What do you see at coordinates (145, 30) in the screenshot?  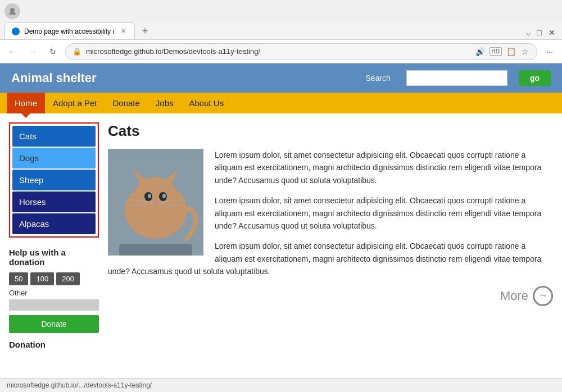 I see `new-tab-btn: ＋` at bounding box center [145, 30].